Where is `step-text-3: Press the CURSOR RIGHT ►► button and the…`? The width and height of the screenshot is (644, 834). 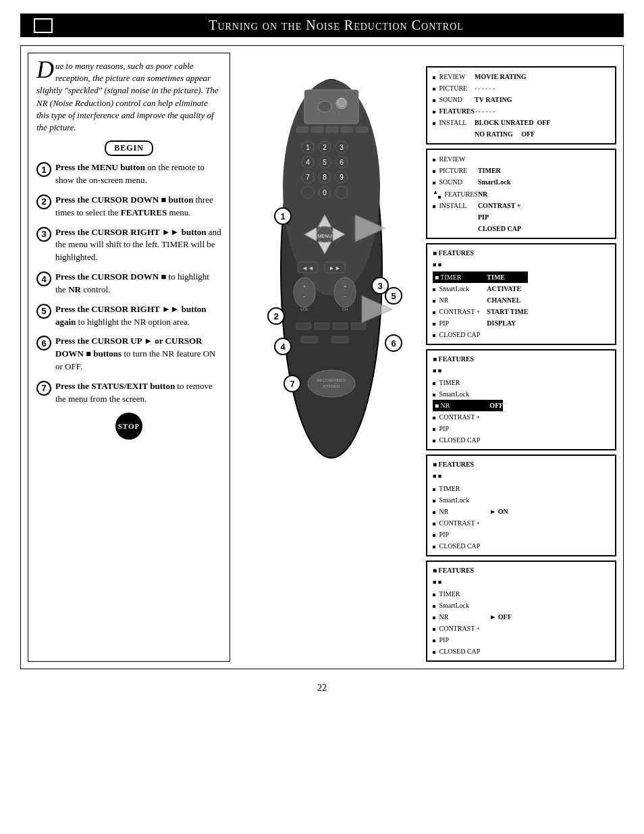 step-text-3: Press the CURSOR RIGHT ►► button and the… is located at coordinates (138, 246).